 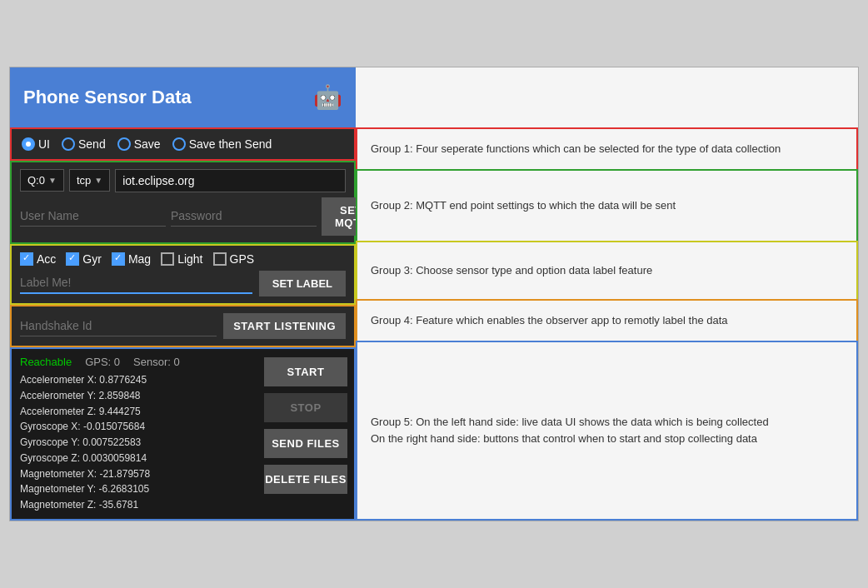 What do you see at coordinates (183, 275) in the screenshot?
I see `group3-sensor-panel: Acc Gyr Mag Light GPS` at bounding box center [183, 275].